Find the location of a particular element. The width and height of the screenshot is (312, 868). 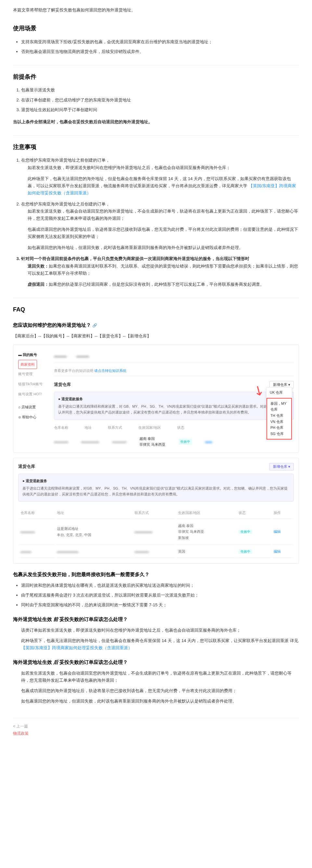

list-item: 退回时效和您的具体退货地址在哪有关，也就是派送失败后的买家地址送达商家地址的时间… is located at coordinates (160, 586).